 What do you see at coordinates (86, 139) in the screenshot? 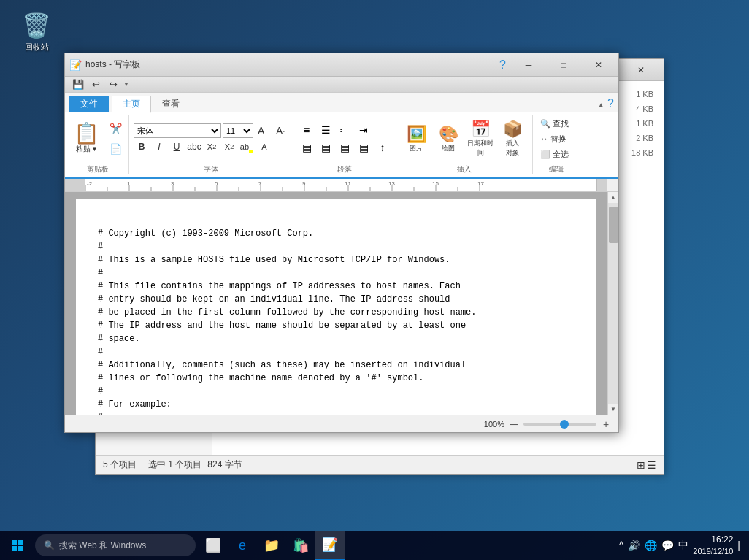
I see `paste-button: 📋 粘贴 ▼` at bounding box center [86, 139].